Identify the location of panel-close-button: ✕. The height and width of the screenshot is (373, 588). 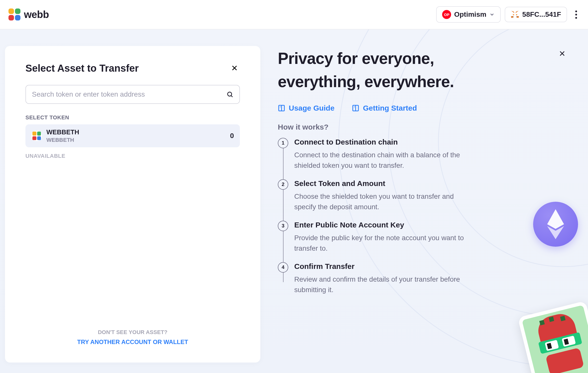
(234, 68).